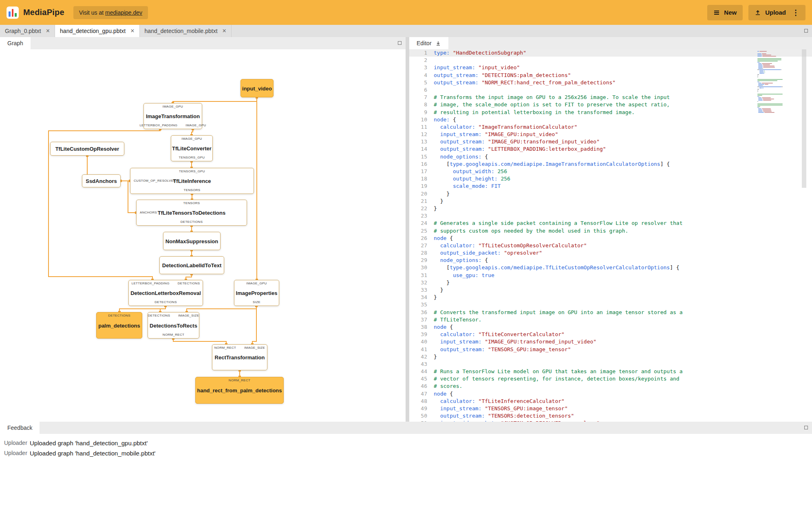 The width and height of the screenshot is (812, 506). Describe the element at coordinates (611, 409) in the screenshot. I see `code-line: 49 input_stream: "TENSORS_GPU:image_tens…` at that location.